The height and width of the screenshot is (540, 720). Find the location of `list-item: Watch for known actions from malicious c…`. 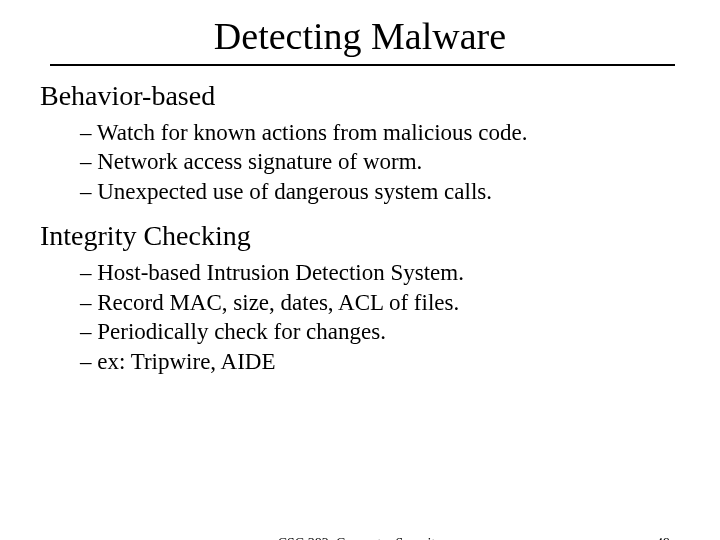

list-item: Watch for known actions from malicious c… is located at coordinates (380, 132).